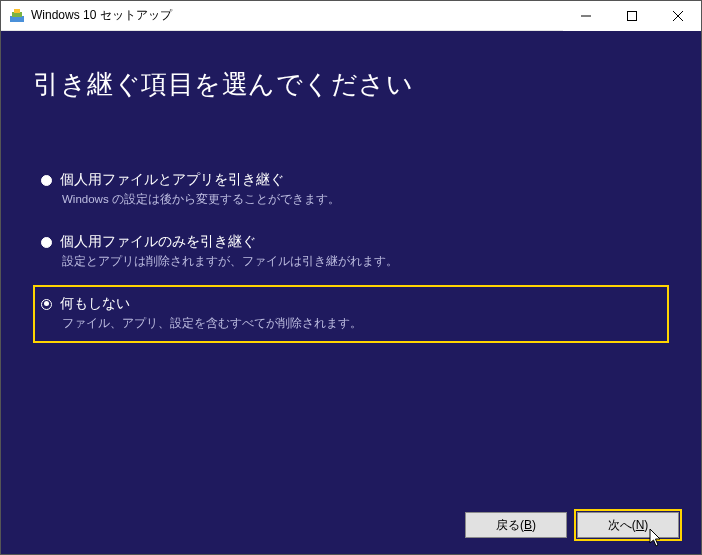  What do you see at coordinates (351, 180) in the screenshot?
I see `option-head: 個人用ファイルとアプリを引き継ぐ` at bounding box center [351, 180].